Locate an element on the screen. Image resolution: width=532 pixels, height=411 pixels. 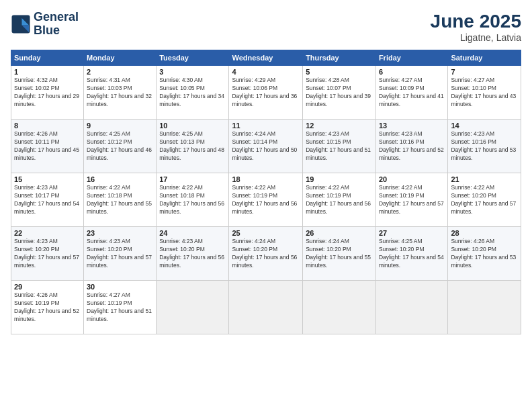
day-number: 4 is located at coordinates (266, 72).